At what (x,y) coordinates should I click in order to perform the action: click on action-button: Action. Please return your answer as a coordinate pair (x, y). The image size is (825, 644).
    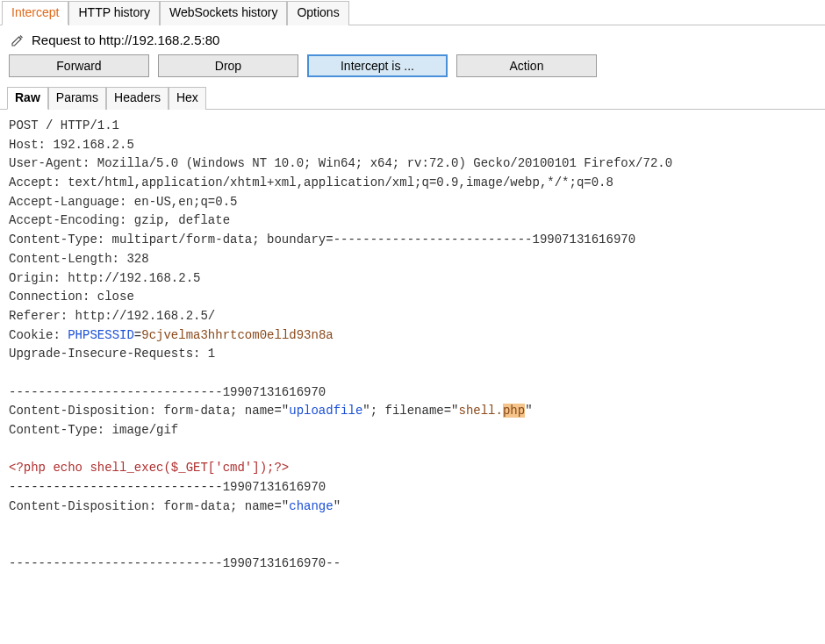
    Looking at the image, I should click on (527, 66).